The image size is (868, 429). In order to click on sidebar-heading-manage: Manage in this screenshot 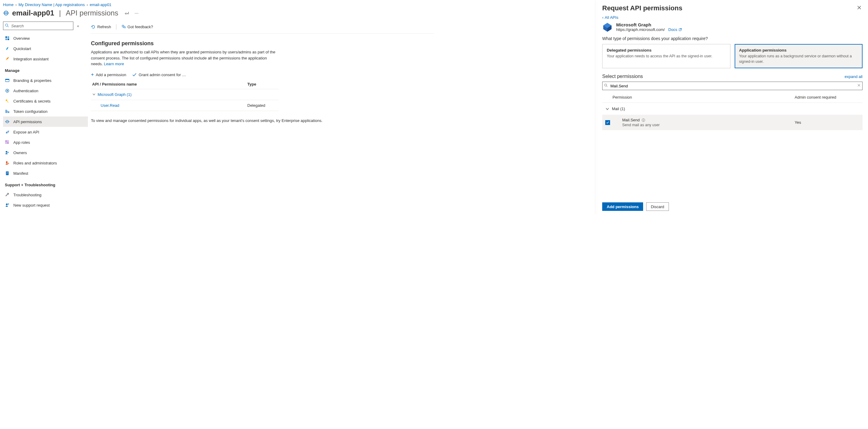, I will do `click(45, 69)`.